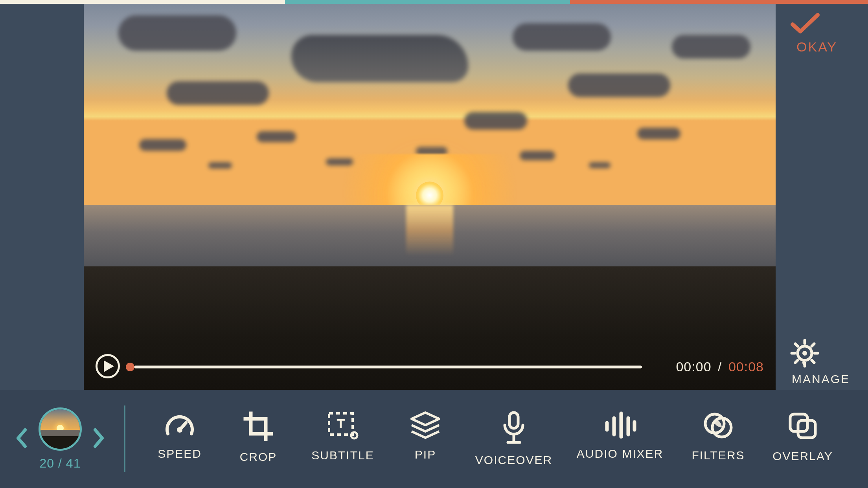  Describe the element at coordinates (180, 454) in the screenshot. I see `tool-speed-label: SPEED` at that location.